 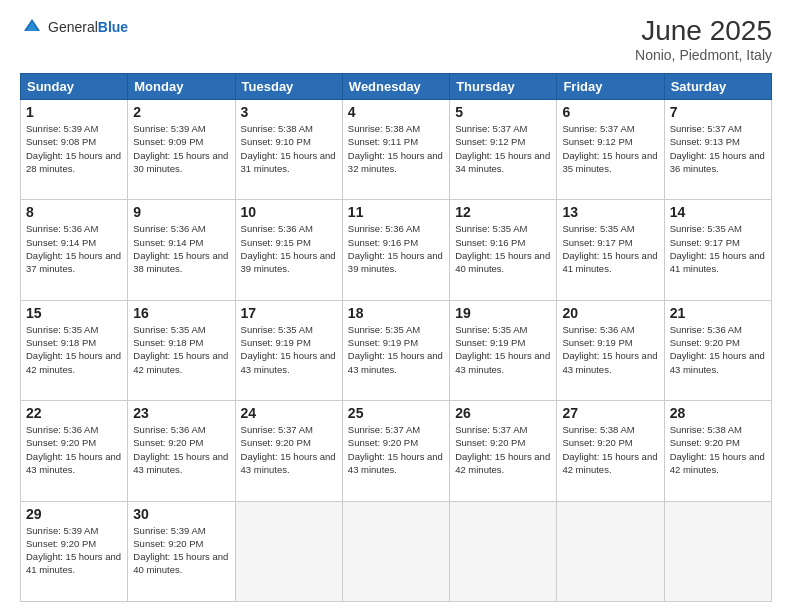 What do you see at coordinates (718, 313) in the screenshot?
I see `day-number: 21` at bounding box center [718, 313].